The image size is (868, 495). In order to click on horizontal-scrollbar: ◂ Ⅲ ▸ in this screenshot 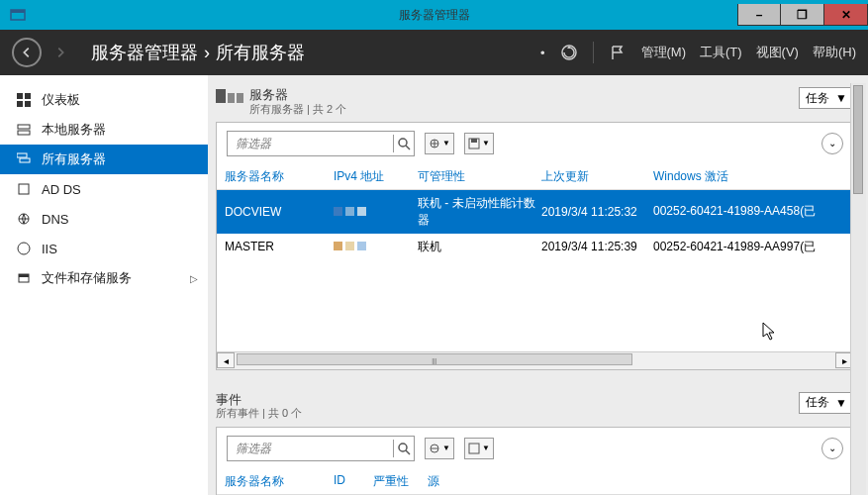, I will do `click(534, 360)`.